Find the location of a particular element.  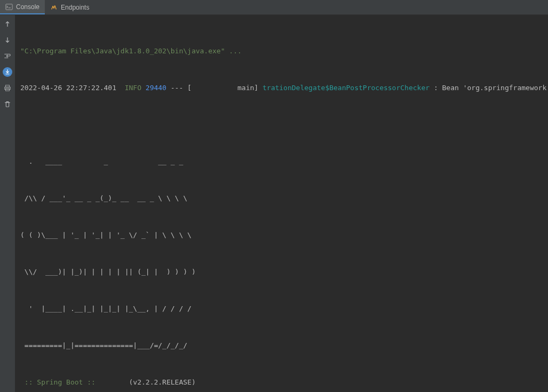

soft-wrap-button is located at coordinates (7, 56).